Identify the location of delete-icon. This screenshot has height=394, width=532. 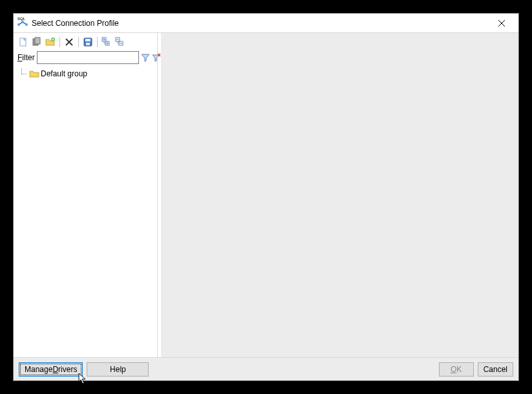
(69, 42).